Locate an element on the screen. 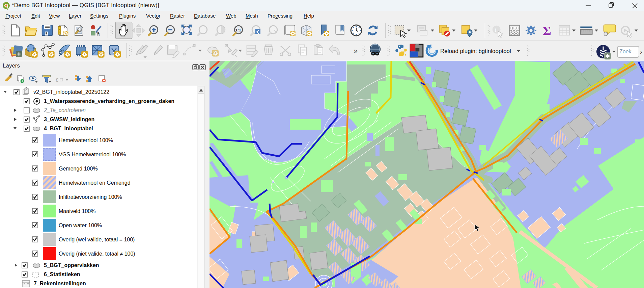 Image resolution: width=644 pixels, height=288 pixels. svg-text: 1:1 is located at coordinates (238, 30).